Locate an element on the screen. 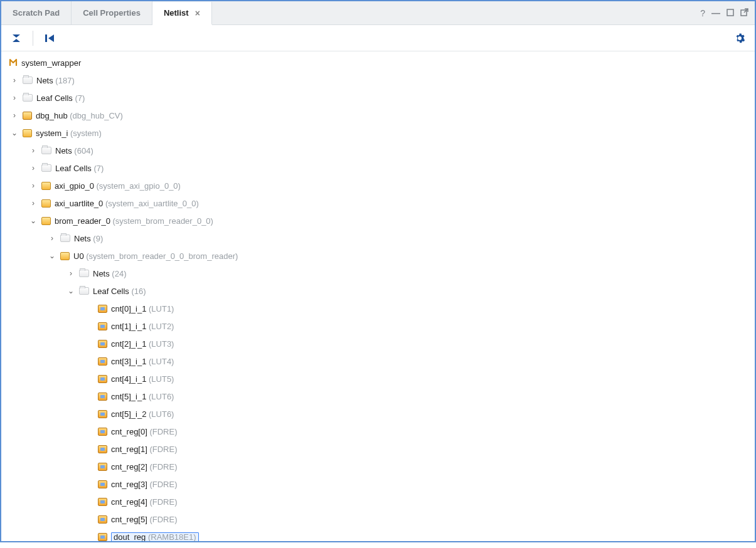  tree-root: system_wrapper is located at coordinates (379, 63).